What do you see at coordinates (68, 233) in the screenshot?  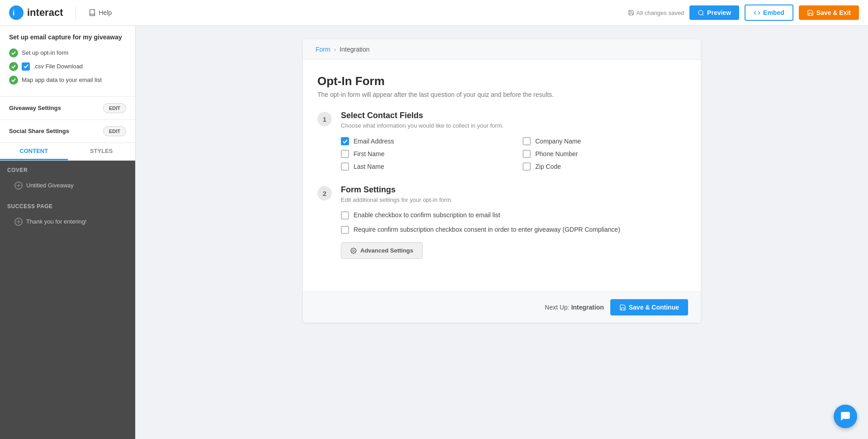 I see `left-sidebar: Set up email capture for my giveaway Set…` at bounding box center [68, 233].